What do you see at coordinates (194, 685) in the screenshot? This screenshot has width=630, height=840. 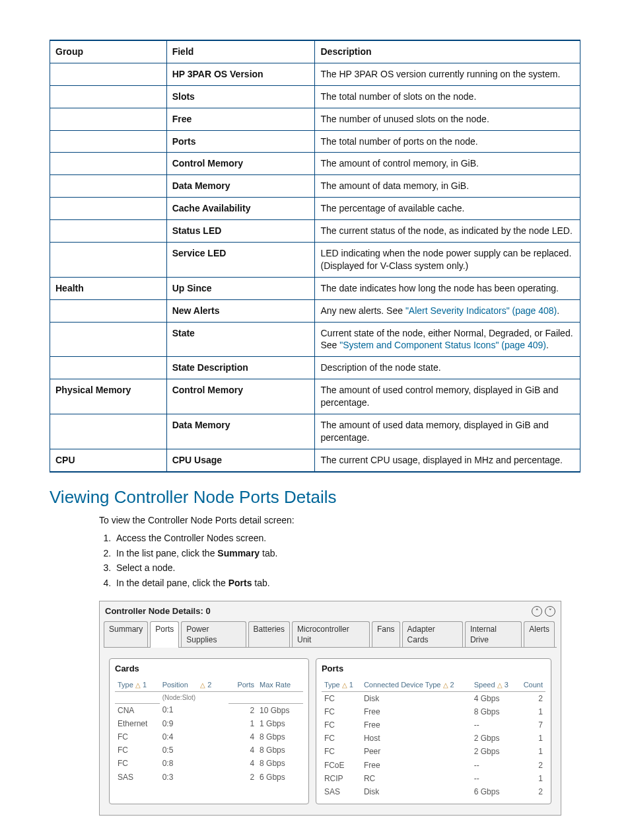 I see `cards-col-position: Position △ 2` at bounding box center [194, 685].